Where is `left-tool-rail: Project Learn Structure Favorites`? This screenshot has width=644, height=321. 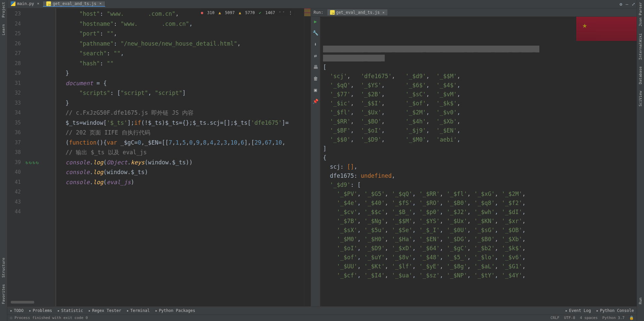 left-tool-rail: Project Learn Structure Favorites is located at coordinates (4, 160).